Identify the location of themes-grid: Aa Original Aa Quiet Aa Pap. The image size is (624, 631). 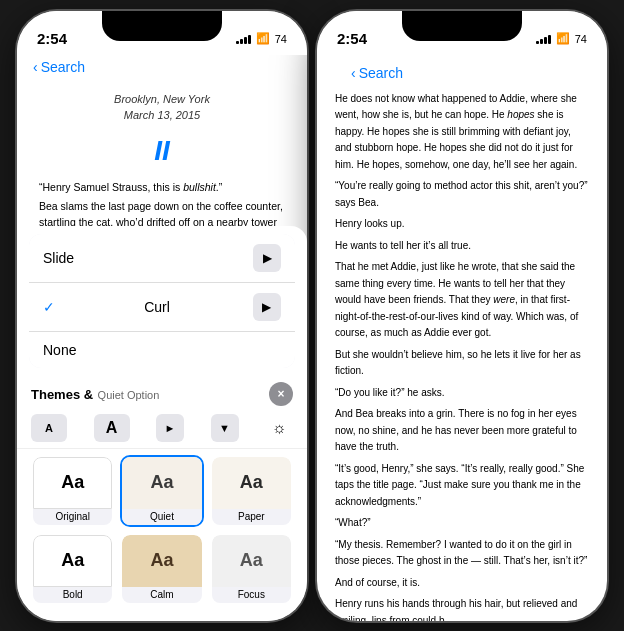
(162, 530).